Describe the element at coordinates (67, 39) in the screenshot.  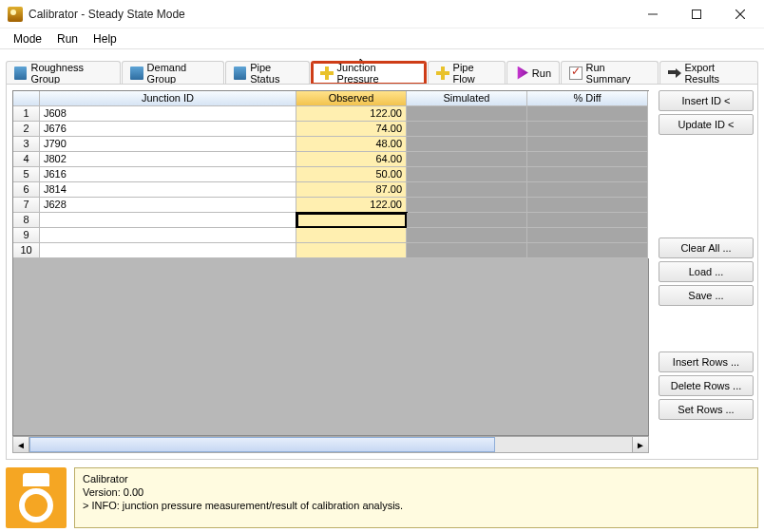
I see `menu-run: Run` at that location.